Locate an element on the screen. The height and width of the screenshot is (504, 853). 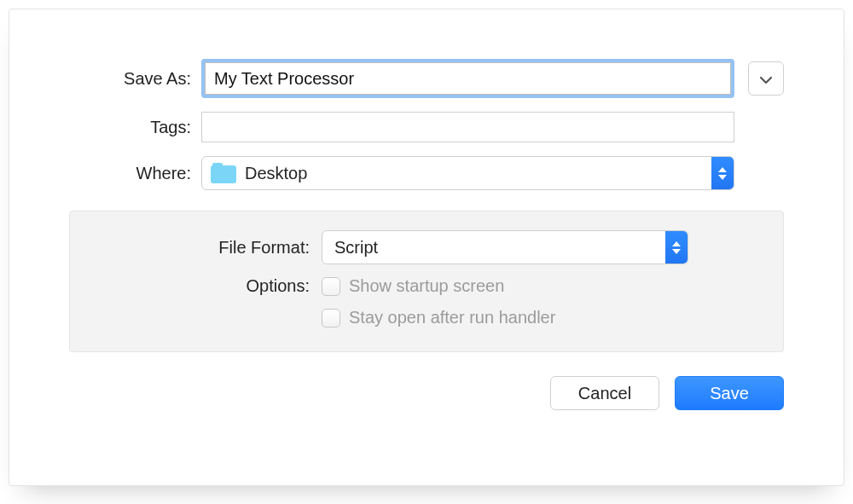
stay-open-label: Stay open after run handler is located at coordinates (452, 317).